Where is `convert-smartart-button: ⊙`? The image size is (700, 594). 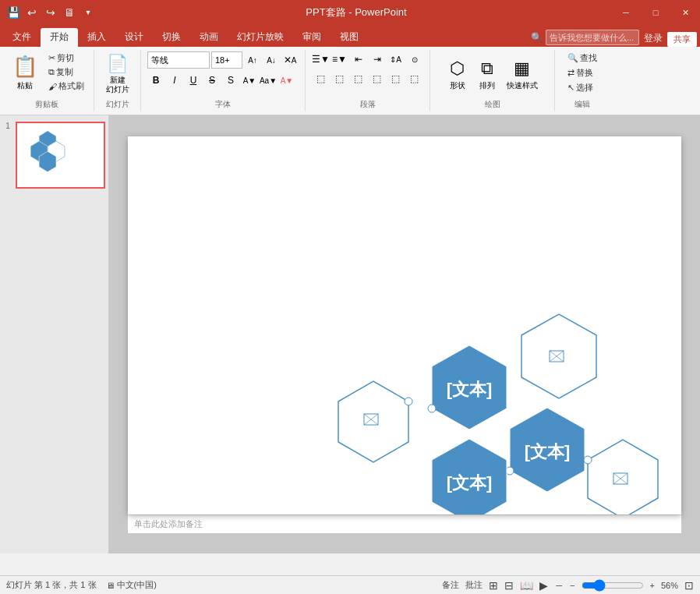 convert-smartart-button: ⊙ is located at coordinates (415, 59).